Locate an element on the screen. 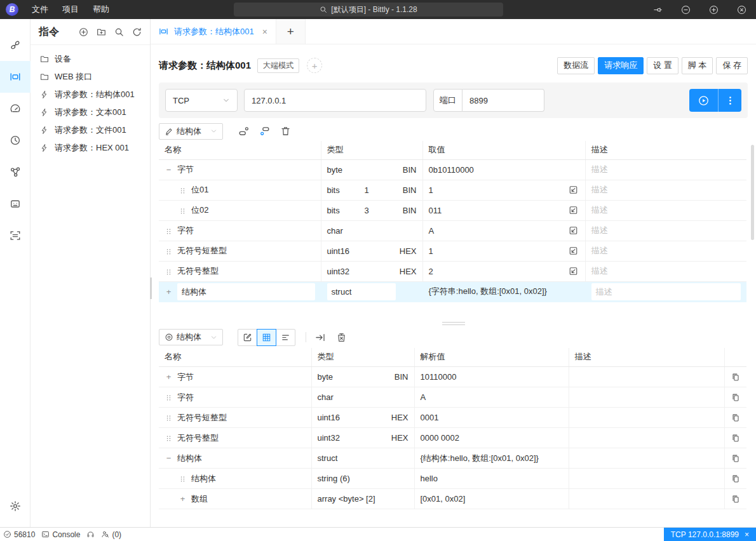 The image size is (756, 541). request-param-row: 位02bits3BIN011描述 is located at coordinates (452, 210).